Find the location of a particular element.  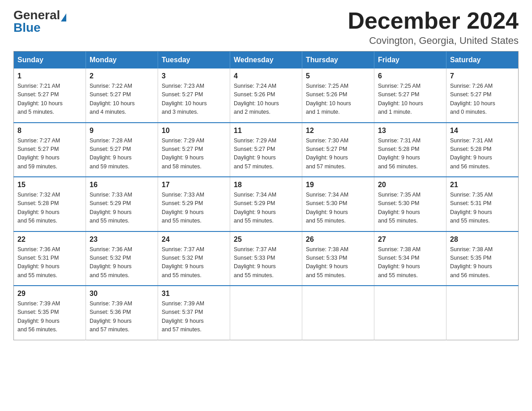

title-section: December 2024 Covington, Georgia, United… is located at coordinates (433, 28).